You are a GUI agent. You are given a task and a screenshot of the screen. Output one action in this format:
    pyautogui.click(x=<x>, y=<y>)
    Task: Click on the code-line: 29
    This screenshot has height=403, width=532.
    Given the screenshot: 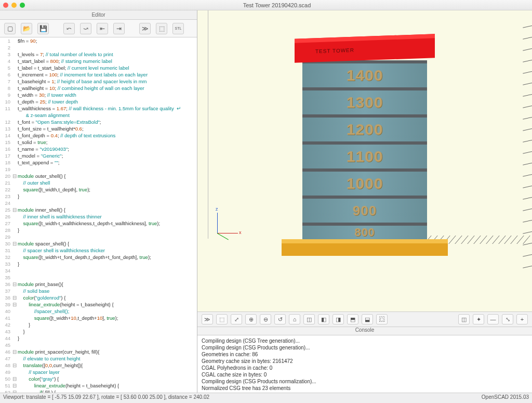 What is the action you would take?
    pyautogui.click(x=99, y=237)
    